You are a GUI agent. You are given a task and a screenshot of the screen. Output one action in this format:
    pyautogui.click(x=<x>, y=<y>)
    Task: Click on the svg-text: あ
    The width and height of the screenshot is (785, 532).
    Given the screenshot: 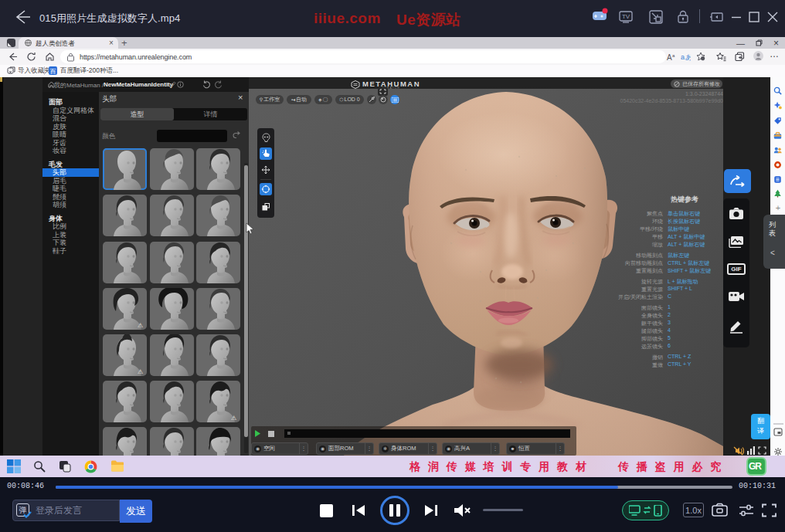 What is the action you would take?
    pyautogui.click(x=688, y=57)
    